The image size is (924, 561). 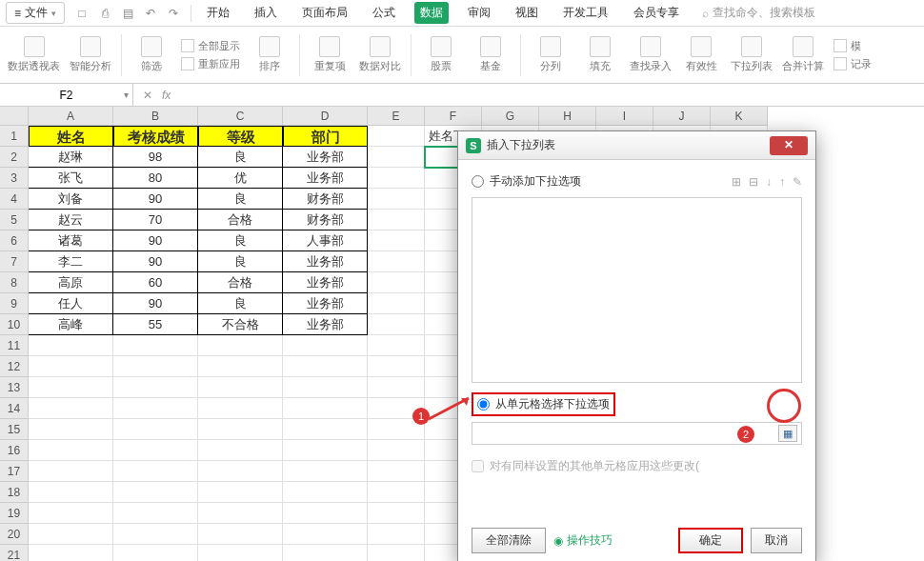 I want to click on cell: 赵琳, so click(x=70, y=157).